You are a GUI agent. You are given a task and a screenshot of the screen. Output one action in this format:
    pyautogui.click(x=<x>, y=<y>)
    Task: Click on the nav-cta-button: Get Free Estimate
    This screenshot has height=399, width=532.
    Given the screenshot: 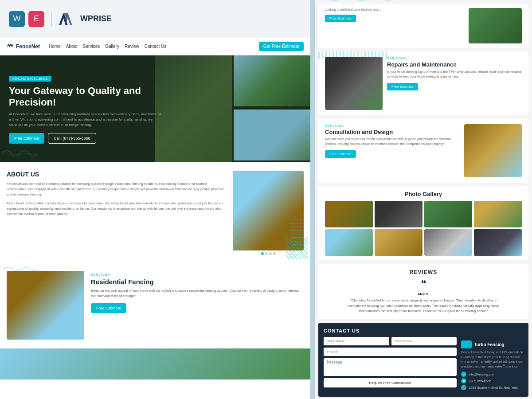 What is the action you would take?
    pyautogui.click(x=281, y=46)
    